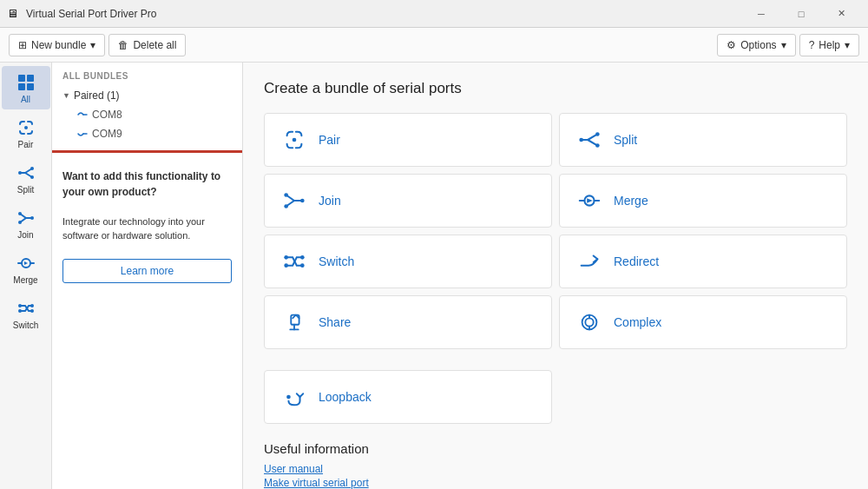 This screenshot has width=868, height=489. What do you see at coordinates (26, 99) in the screenshot?
I see `sidebar-item-all-label: All` at bounding box center [26, 99].